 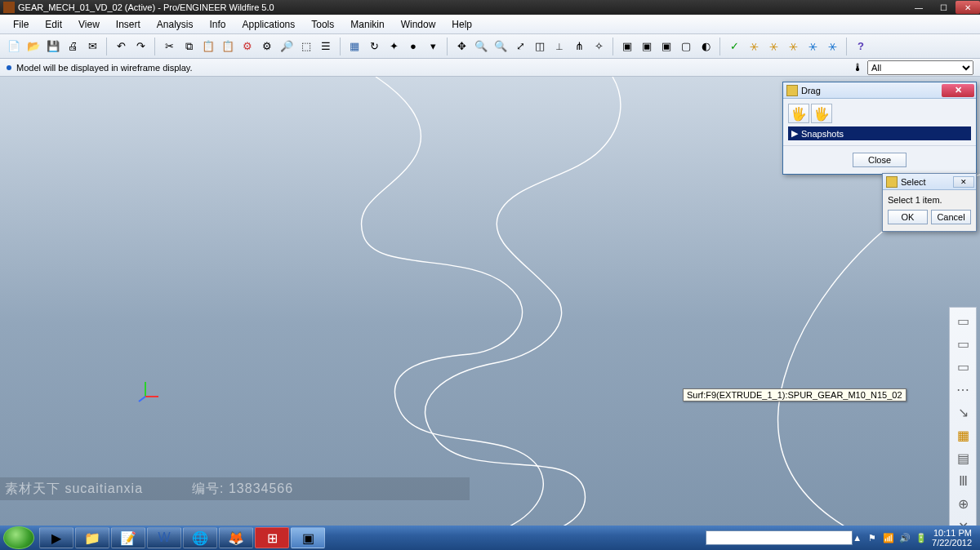 I want to click on settings-icon: ⚙, so click(x=267, y=47).